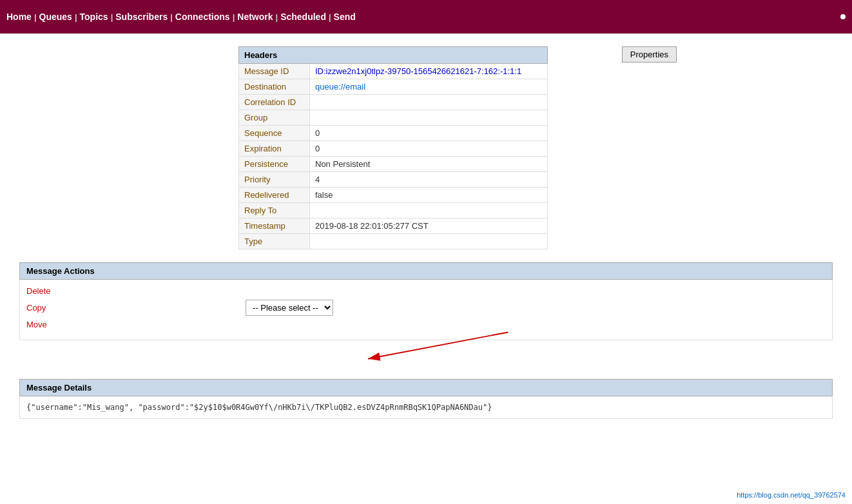 This screenshot has height=504, width=852. Describe the element at coordinates (429, 195) in the screenshot. I see `header-field-value: false` at that location.